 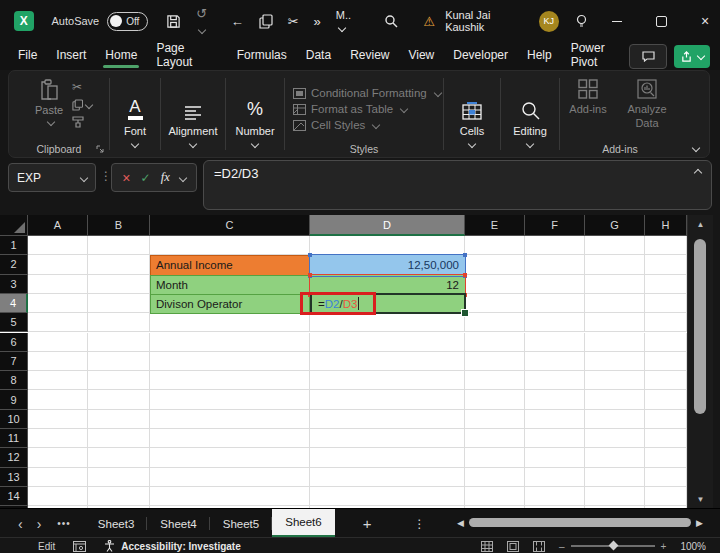 What do you see at coordinates (14, 478) in the screenshot?
I see `row-header-13: 13` at bounding box center [14, 478].